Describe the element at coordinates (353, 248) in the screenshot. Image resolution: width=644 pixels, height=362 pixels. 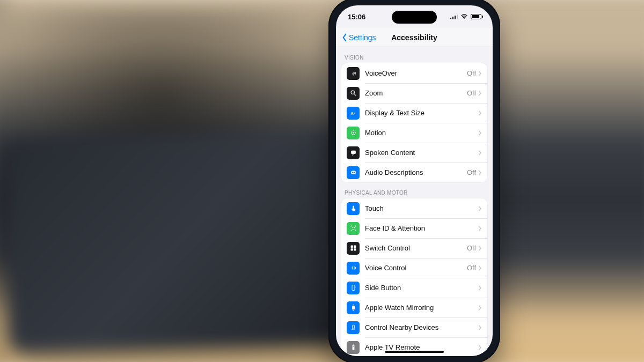
I see `switch-control-icon` at that location.